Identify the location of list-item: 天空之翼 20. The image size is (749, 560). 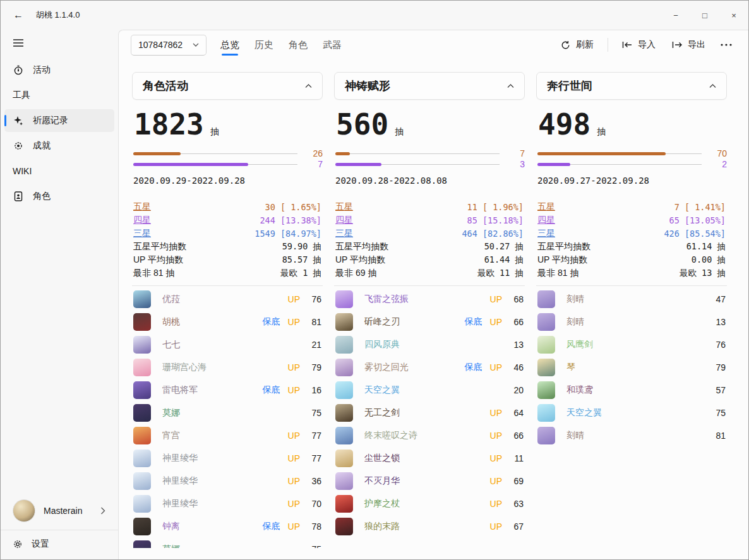
(429, 390).